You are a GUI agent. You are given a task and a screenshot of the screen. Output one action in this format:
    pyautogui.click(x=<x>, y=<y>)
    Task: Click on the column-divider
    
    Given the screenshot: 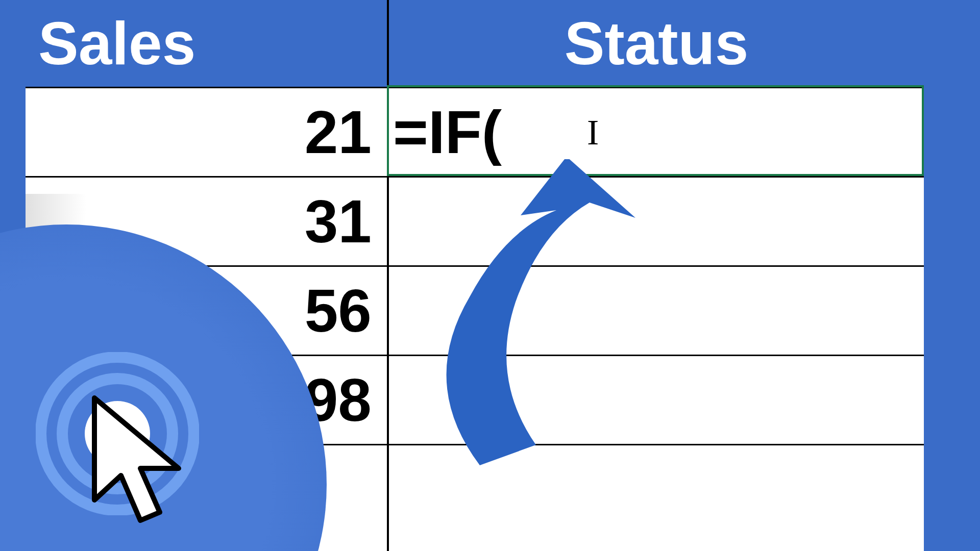 What is the action you would take?
    pyautogui.click(x=388, y=276)
    